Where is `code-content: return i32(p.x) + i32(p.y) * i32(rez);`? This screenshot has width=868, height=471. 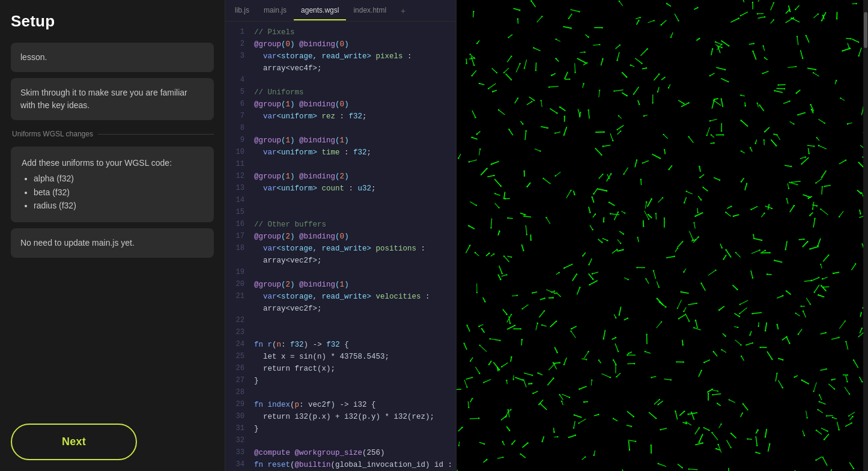
code-content: return i32(p.x) + i32(p.y) * i32(rez); is located at coordinates (351, 417).